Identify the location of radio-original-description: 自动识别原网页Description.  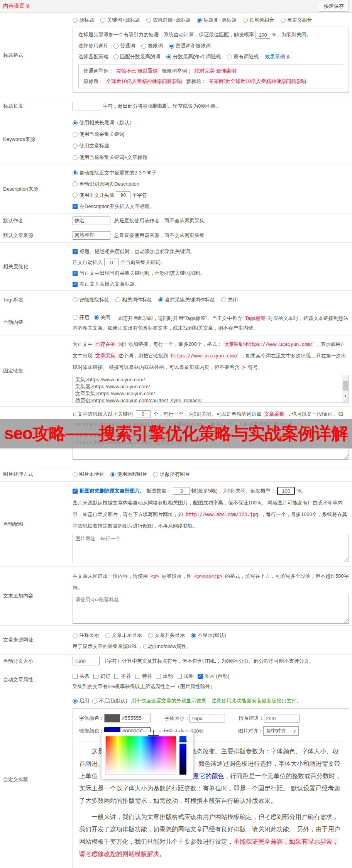
(106, 184).